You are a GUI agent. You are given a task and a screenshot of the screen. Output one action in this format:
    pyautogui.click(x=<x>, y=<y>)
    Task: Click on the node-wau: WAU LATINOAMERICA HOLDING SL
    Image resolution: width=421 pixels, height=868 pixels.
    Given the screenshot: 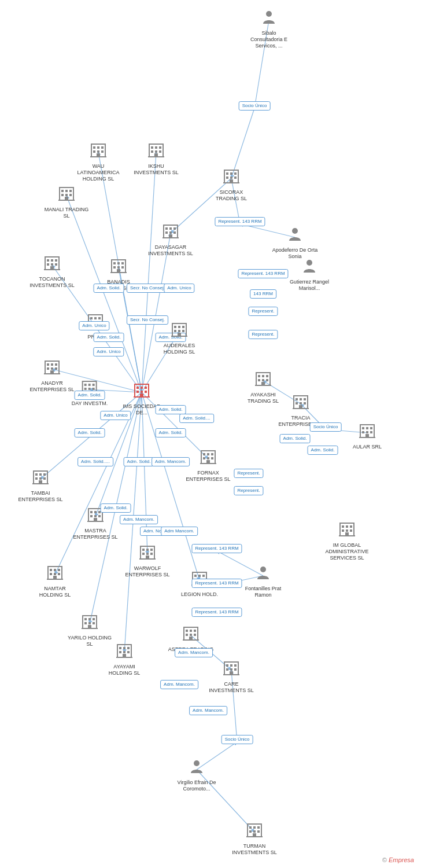 What is the action you would take?
    pyautogui.click(x=98, y=162)
    